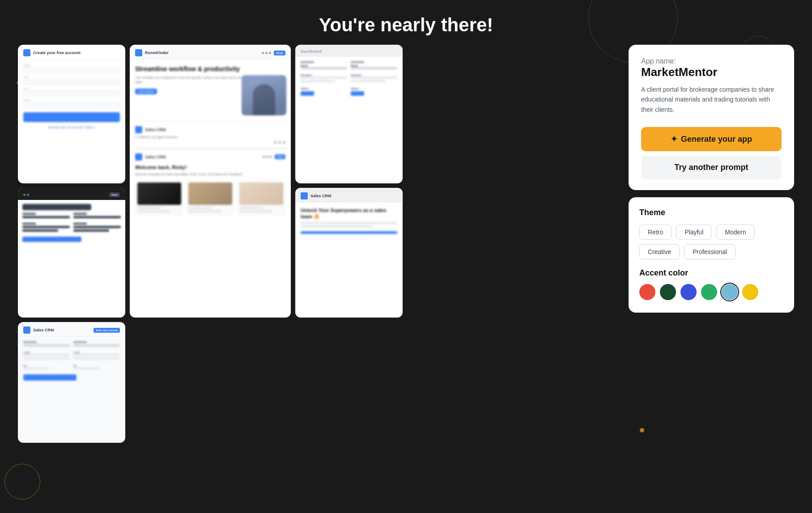 This screenshot has width=812, height=513. What do you see at coordinates (709, 292) in the screenshot?
I see `color-swatch-green` at bounding box center [709, 292].